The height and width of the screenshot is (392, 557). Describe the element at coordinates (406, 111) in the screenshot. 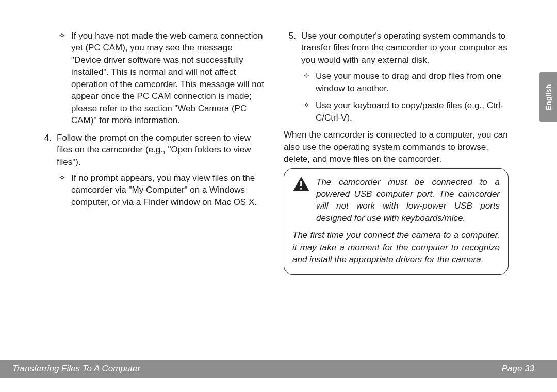

I see `diamond-bullet: ✧ Use your keyboard to copy/paste files …` at that location.